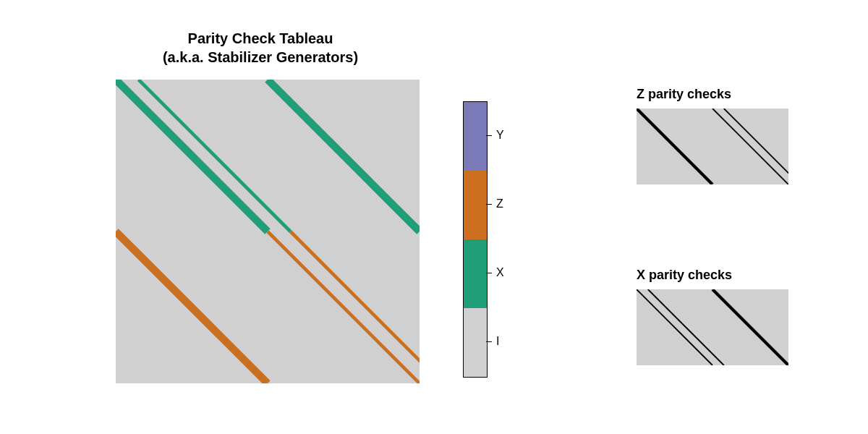 The width and height of the screenshot is (868, 434). I want to click on cb-label-i: I, so click(498, 341).